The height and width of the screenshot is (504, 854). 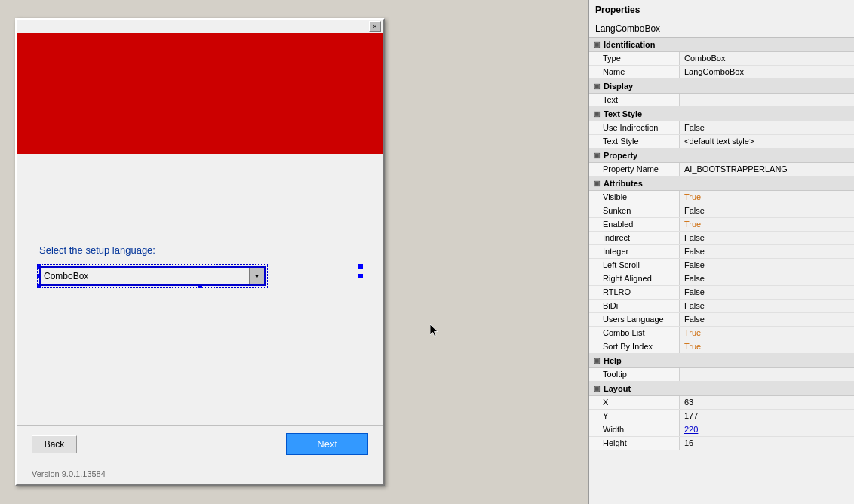 I want to click on props-key: RTLRO, so click(x=634, y=293).